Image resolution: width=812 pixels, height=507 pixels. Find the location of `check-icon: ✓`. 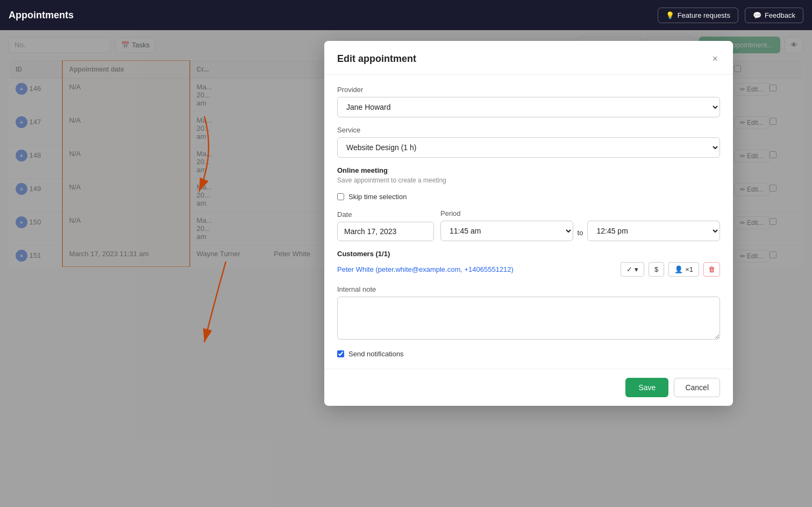

check-icon: ✓ is located at coordinates (629, 269).